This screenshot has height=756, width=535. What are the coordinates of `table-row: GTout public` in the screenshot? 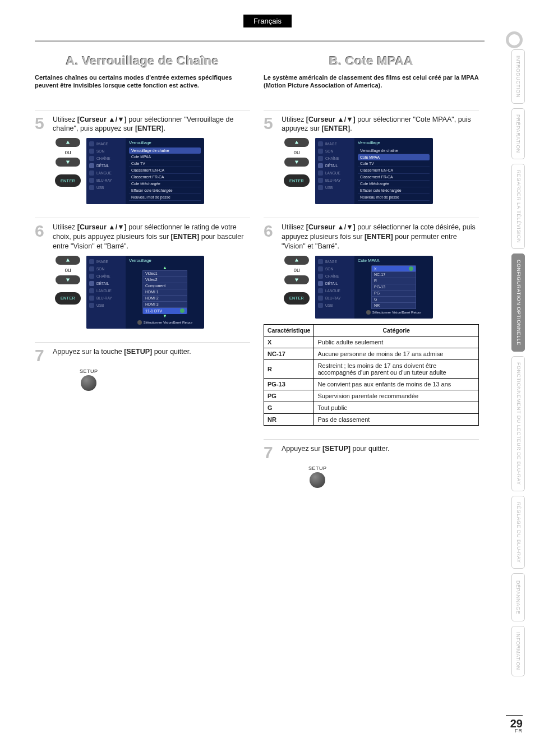 It's located at (371, 407).